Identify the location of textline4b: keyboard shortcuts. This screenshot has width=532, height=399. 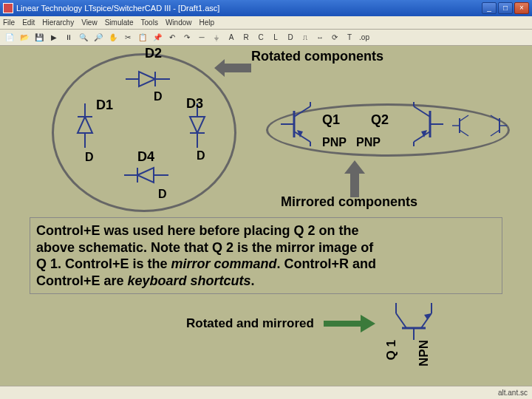
(189, 281).